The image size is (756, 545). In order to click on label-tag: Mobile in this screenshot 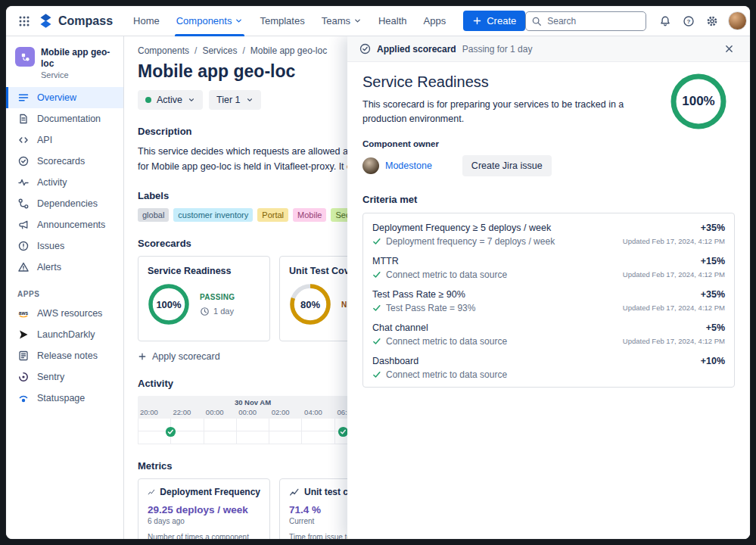, I will do `click(310, 215)`.